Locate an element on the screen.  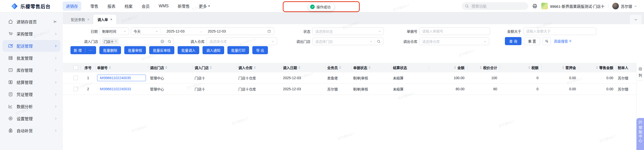
tab-transfer-in-order: 调入单 × is located at coordinates (105, 19).